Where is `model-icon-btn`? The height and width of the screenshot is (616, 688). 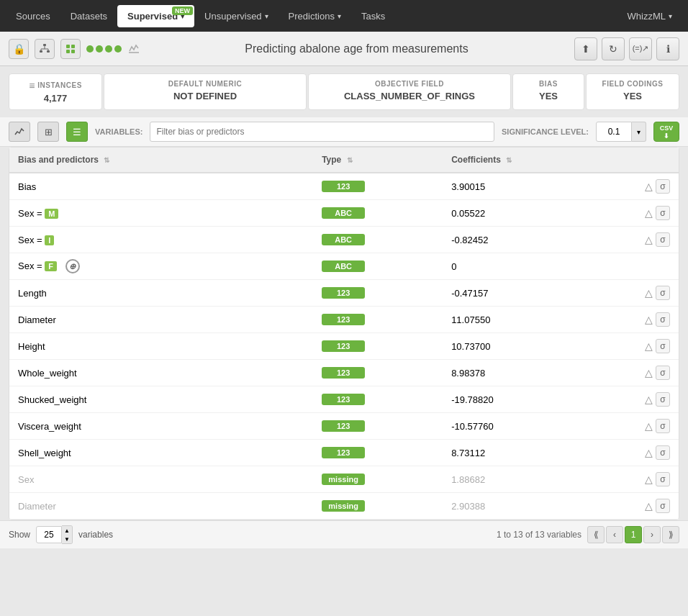
model-icon-btn is located at coordinates (71, 49).